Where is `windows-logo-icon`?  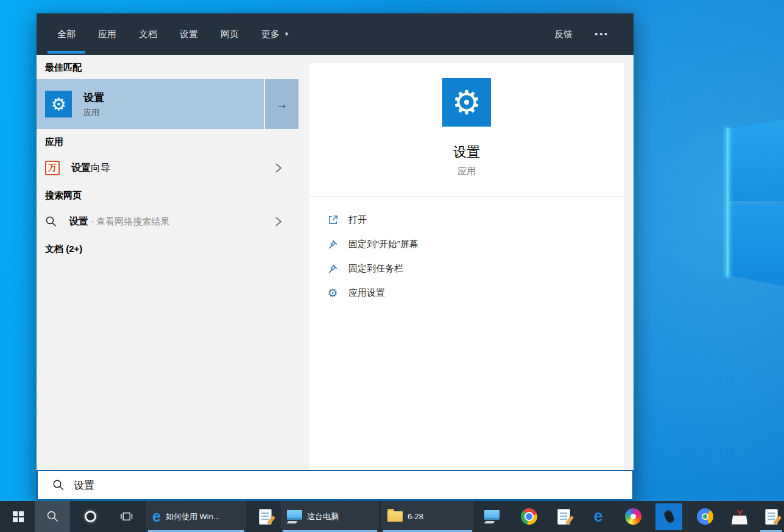
windows-logo-icon is located at coordinates (18, 517).